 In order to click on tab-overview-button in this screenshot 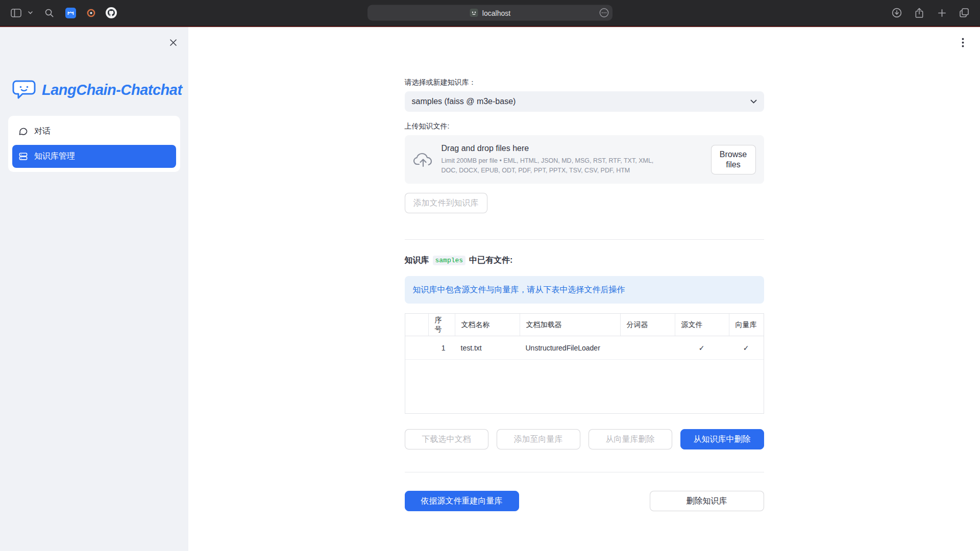, I will do `click(964, 13)`.